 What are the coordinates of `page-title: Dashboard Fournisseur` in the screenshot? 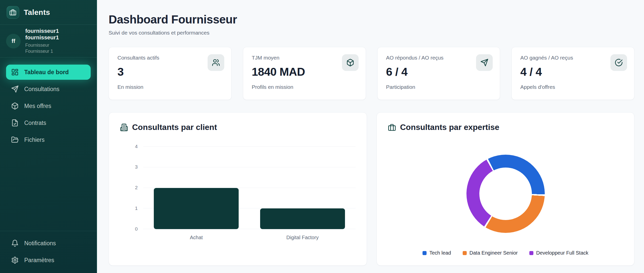 It's located at (371, 19).